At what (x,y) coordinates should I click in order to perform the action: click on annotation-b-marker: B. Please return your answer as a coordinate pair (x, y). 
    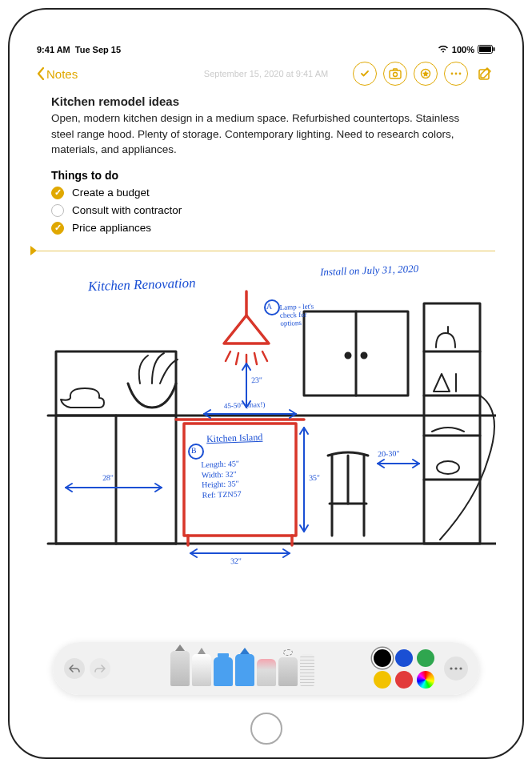
    Looking at the image, I should click on (194, 450).